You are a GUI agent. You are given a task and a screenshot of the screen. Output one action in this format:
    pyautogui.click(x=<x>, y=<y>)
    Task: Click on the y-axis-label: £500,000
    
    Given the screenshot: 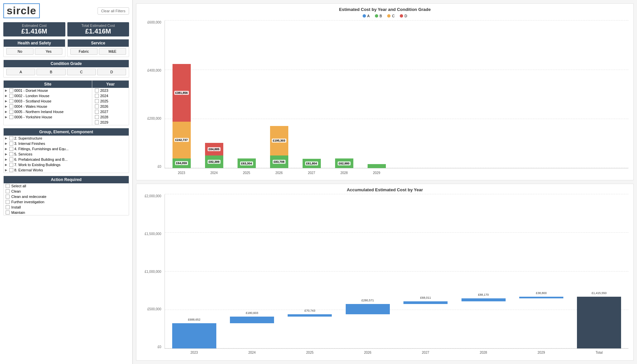 What is the action you would take?
    pyautogui.click(x=154, y=309)
    